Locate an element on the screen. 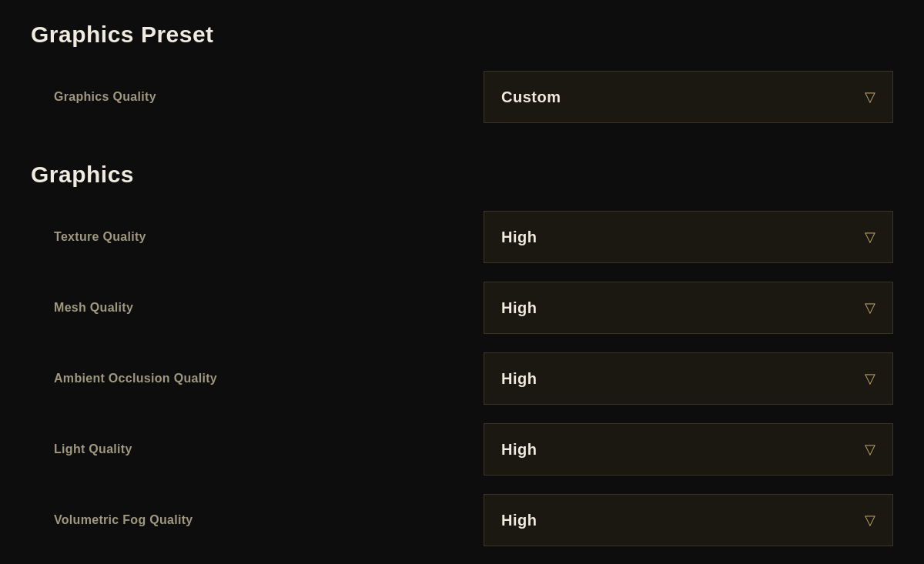  graphics-quality-value: Custom is located at coordinates (531, 97).